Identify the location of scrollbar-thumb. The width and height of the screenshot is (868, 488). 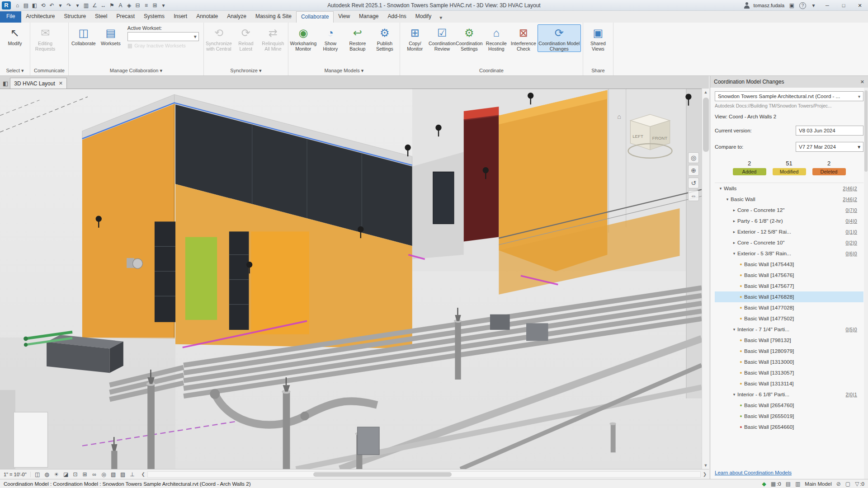
(706, 125).